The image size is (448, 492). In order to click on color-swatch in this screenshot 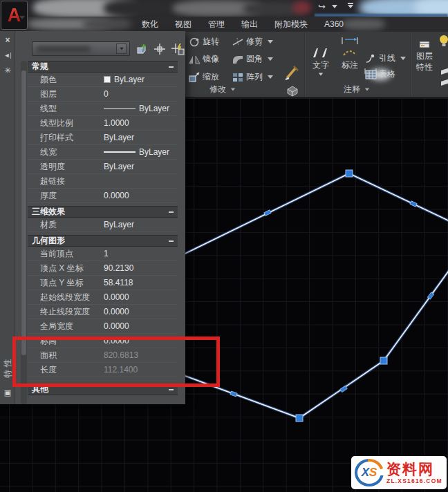, I will do `click(107, 79)`.